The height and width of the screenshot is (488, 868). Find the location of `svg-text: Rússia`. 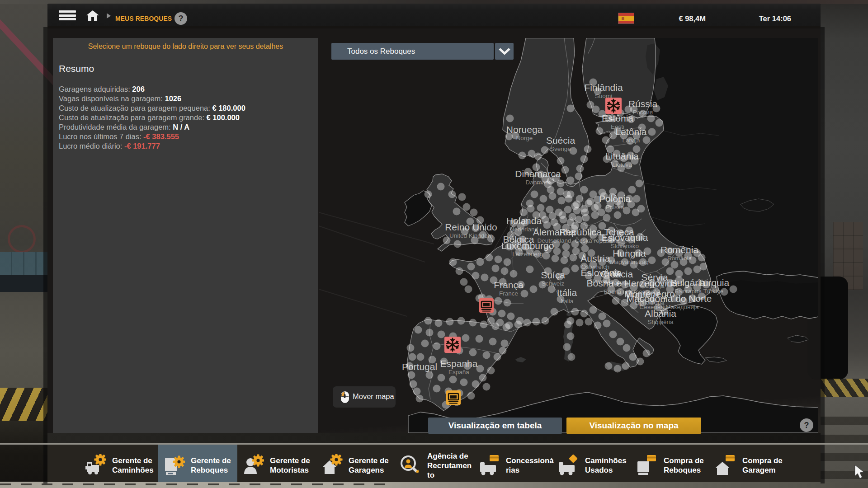

svg-text: Rússia is located at coordinates (643, 104).